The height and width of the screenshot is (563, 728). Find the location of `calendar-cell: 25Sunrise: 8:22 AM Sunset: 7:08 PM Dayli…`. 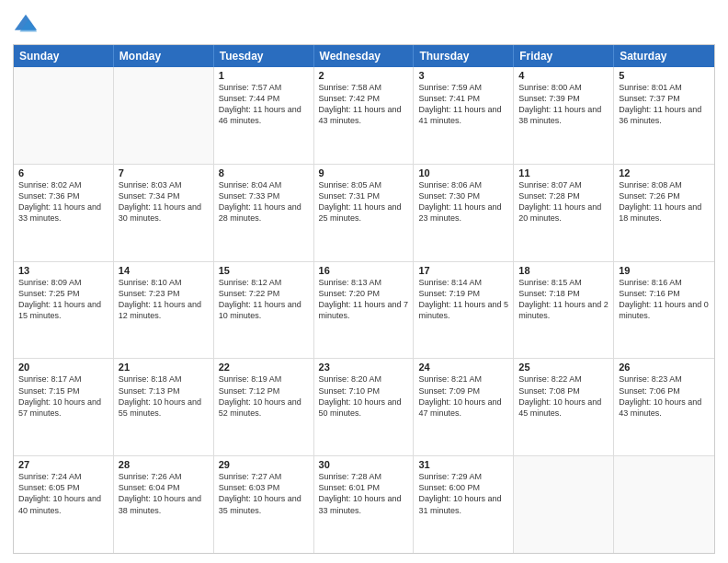

calendar-cell: 25Sunrise: 8:22 AM Sunset: 7:08 PM Dayli… is located at coordinates (564, 407).